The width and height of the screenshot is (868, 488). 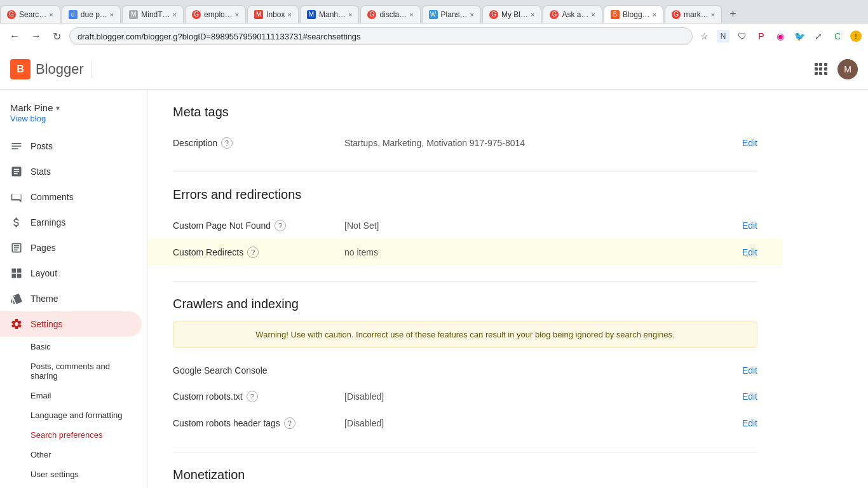 I want to click on layout-icon, so click(x=17, y=273).